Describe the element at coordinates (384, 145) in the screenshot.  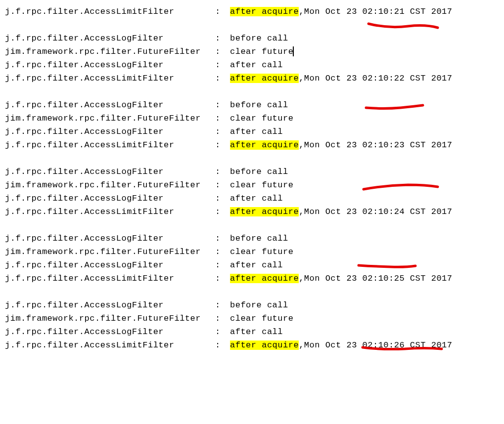
I see `timestamp: 02:10:23` at that location.